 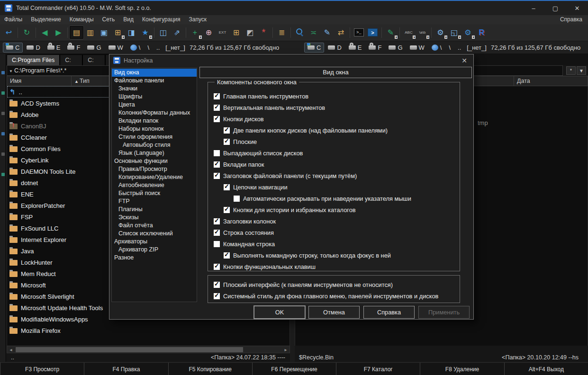 What do you see at coordinates (154, 258) in the screenshot?
I see `settings-nav-item: Разное` at bounding box center [154, 258].